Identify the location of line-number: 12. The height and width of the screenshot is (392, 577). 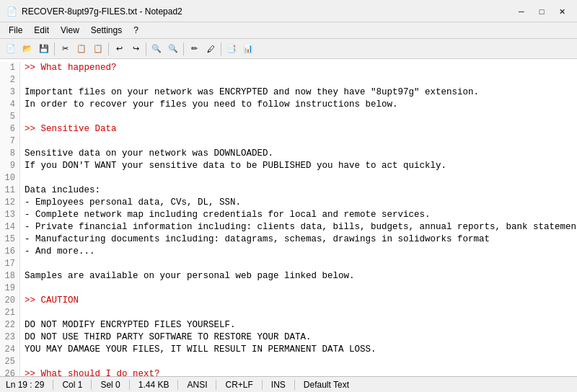
(10, 203).